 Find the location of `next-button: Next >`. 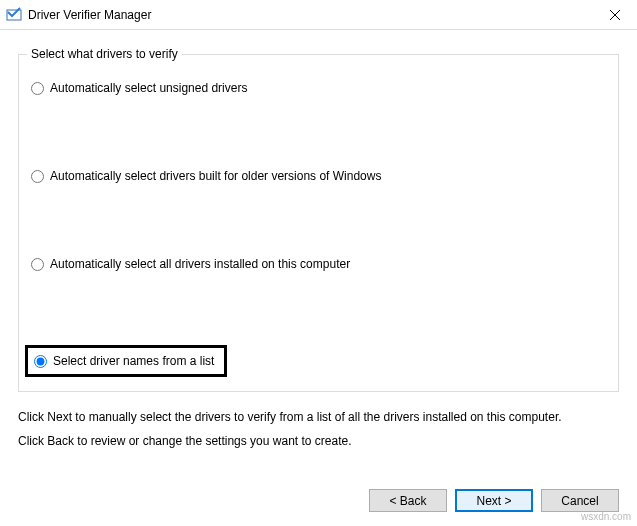

next-button: Next > is located at coordinates (494, 500).